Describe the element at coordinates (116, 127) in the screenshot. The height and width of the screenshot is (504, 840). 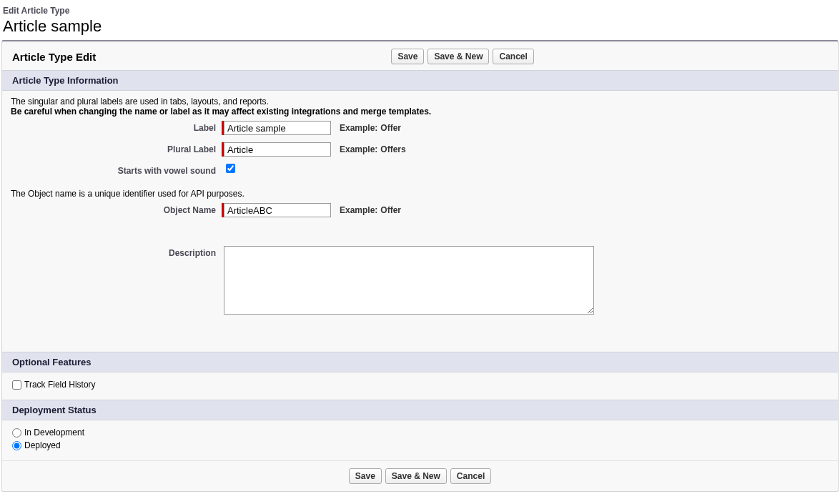
I see `label-label: Label` at that location.